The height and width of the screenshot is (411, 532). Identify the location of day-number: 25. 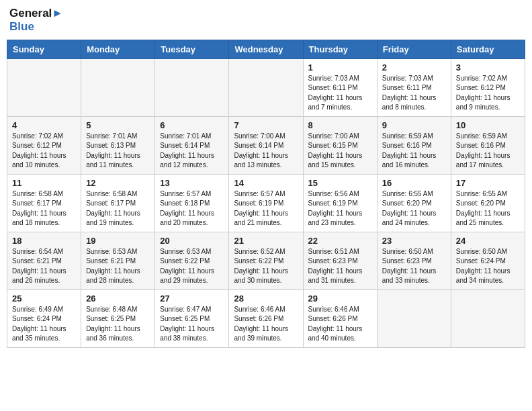
(44, 298).